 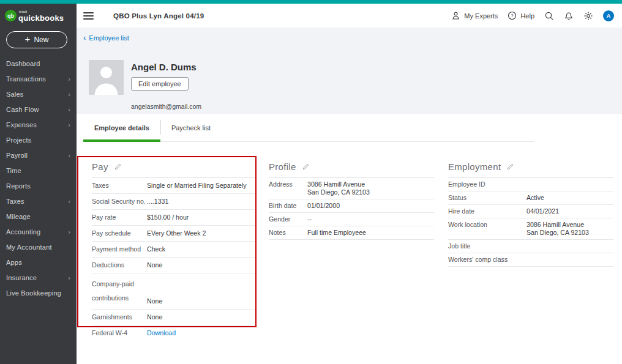 What do you see at coordinates (41, 40) in the screenshot?
I see `new-button-label: New` at bounding box center [41, 40].